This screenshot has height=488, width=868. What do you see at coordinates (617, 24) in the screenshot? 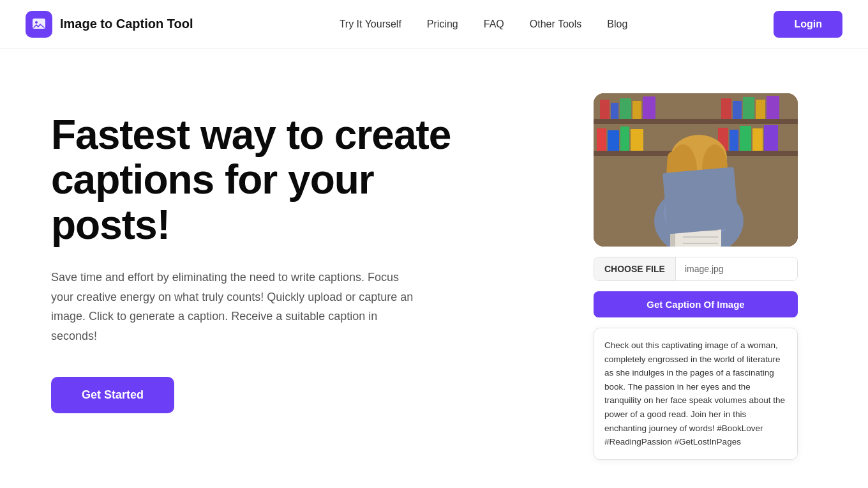
I see `nav-blog: Blog` at bounding box center [617, 24].